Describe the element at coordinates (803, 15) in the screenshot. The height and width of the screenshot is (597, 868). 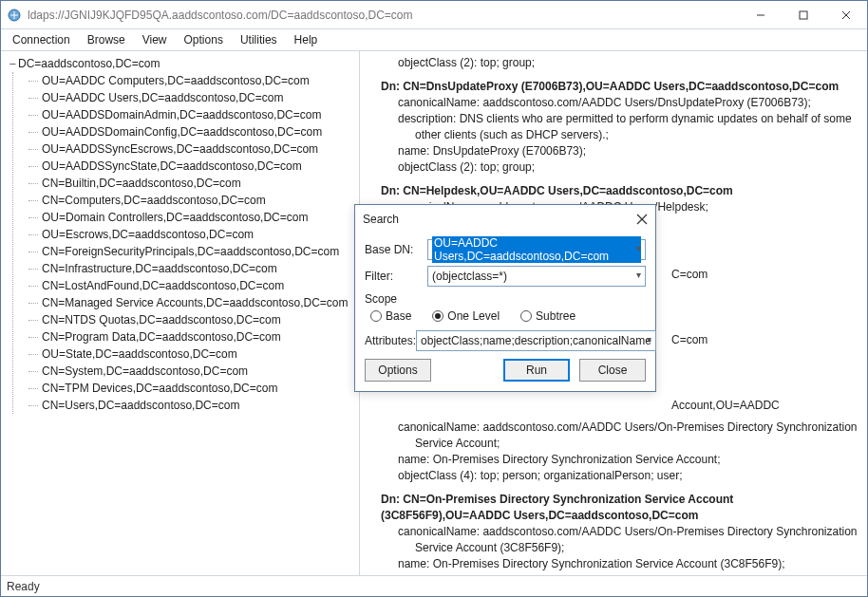
I see `maximize-button` at that location.